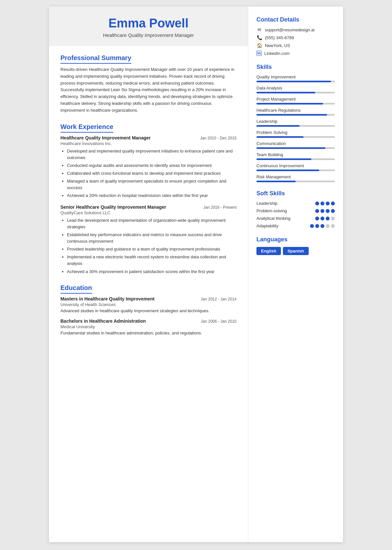 This screenshot has width=392, height=550. Describe the element at coordinates (107, 299) in the screenshot. I see `edu-1-degree: Masters in Healthcare Quality Improvemen…` at that location.